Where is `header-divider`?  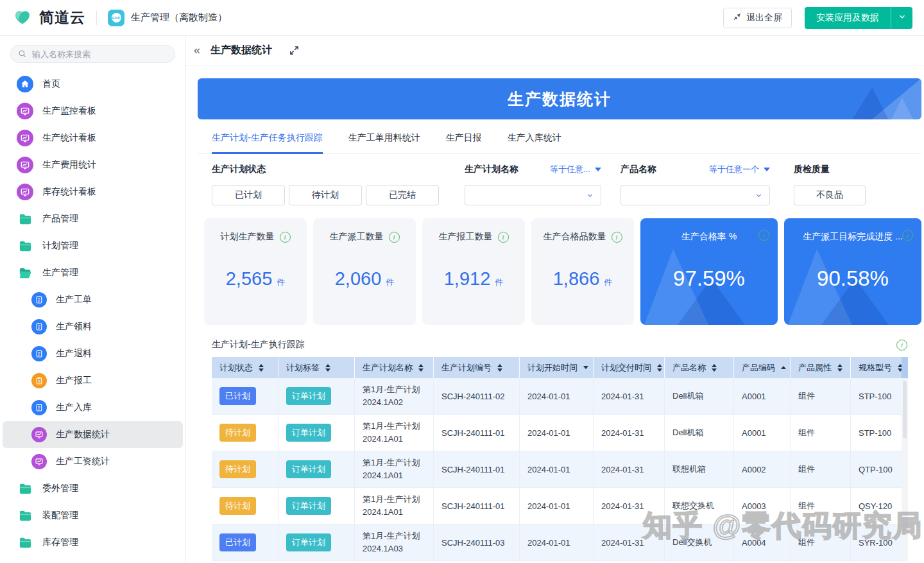
header-divider is located at coordinates (96, 18).